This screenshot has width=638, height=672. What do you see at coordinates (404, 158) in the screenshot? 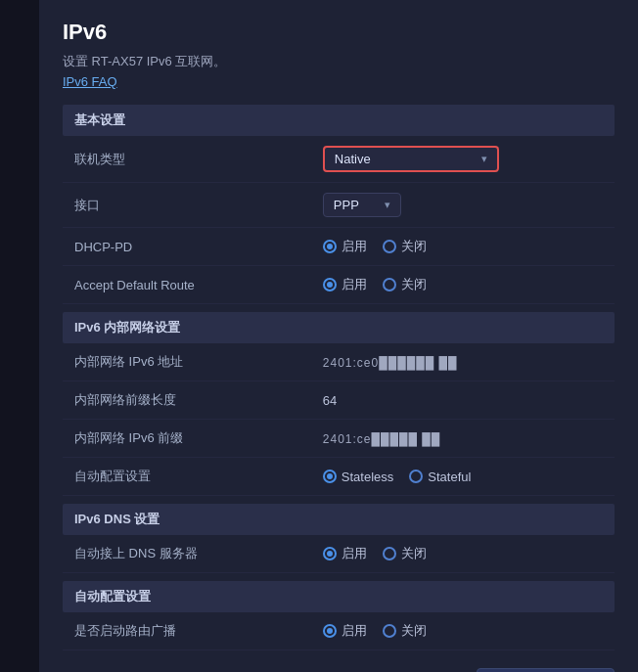
I see `connection-type-value: Native` at bounding box center [404, 158].